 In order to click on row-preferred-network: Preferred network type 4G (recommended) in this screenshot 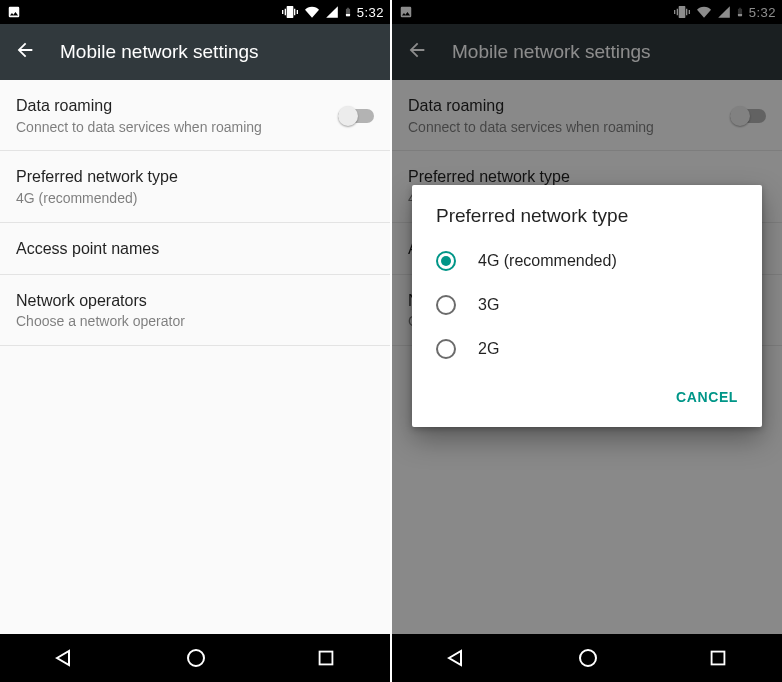, I will do `click(195, 186)`.